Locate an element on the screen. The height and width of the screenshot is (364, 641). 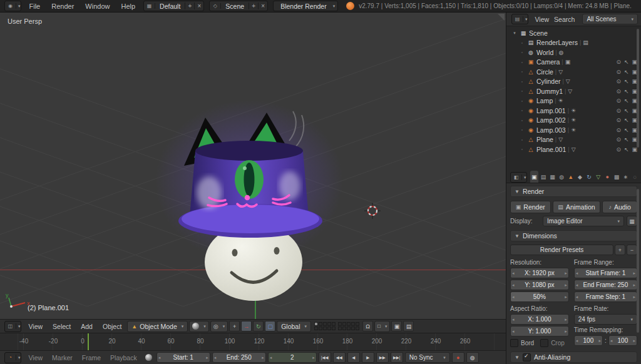
end-frame-field: End: 250 is located at coordinates (239, 358).